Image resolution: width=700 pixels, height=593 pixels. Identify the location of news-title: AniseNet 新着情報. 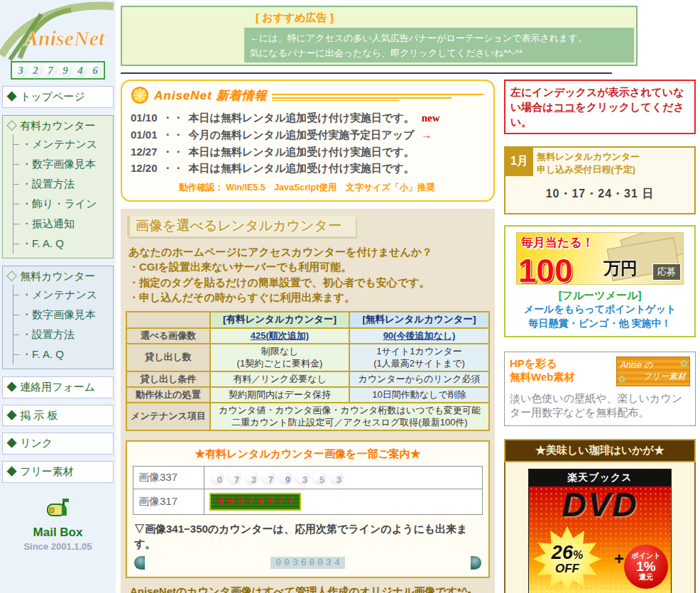
(210, 95).